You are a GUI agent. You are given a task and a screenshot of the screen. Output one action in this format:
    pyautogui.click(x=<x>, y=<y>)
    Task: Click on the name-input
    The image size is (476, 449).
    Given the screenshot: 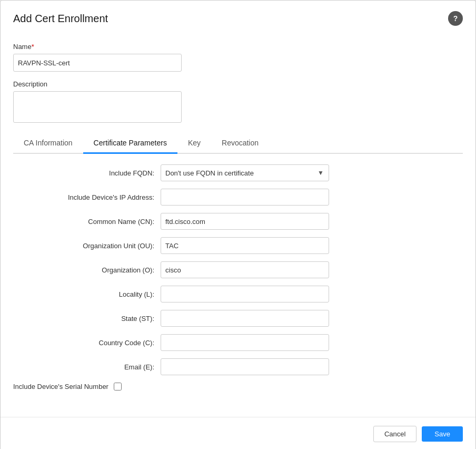 What is the action you would take?
    pyautogui.click(x=97, y=63)
    